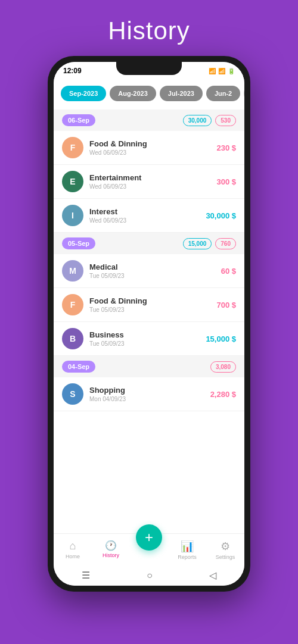  I want to click on transaction-name: Business, so click(148, 334).